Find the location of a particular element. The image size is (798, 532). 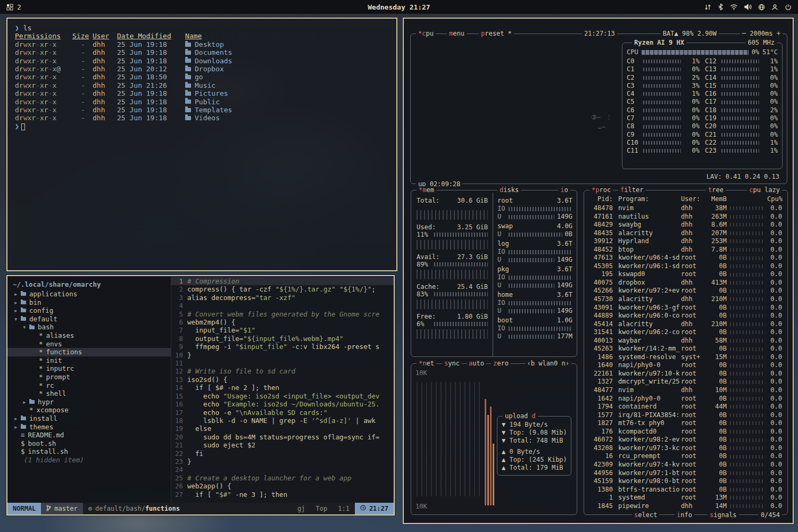

process-user: dhh is located at coordinates (693, 300).